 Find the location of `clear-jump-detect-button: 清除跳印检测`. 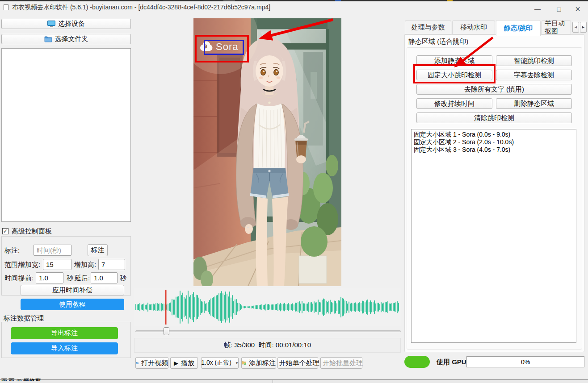

clear-jump-detect-button: 清除跳印检测 is located at coordinates (494, 118).